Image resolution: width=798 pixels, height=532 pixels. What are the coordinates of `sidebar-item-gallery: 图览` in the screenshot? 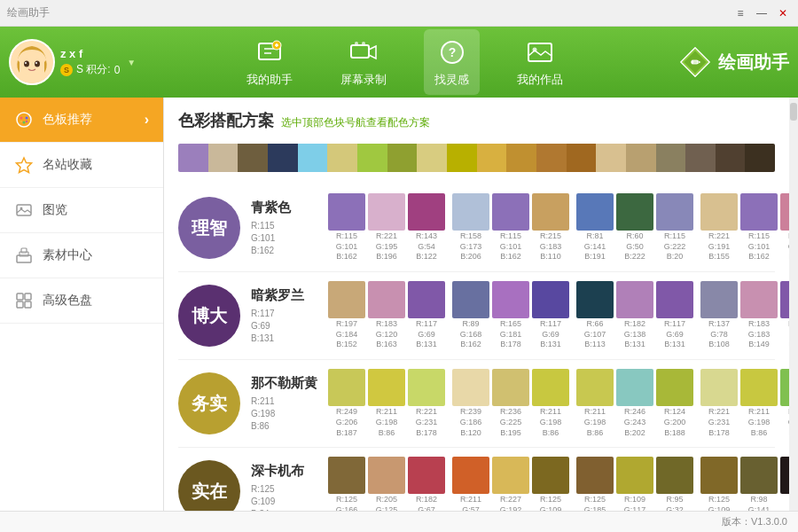 It's located at (82, 211).